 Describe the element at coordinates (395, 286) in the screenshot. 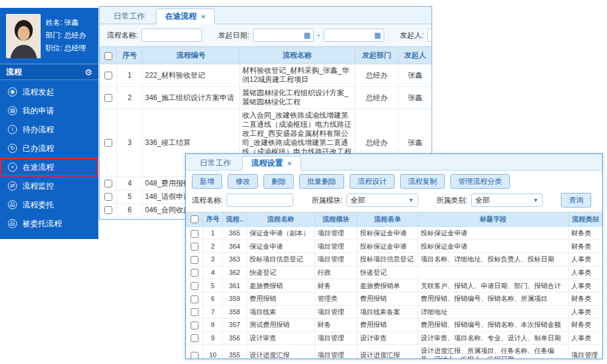

I see `table-row: 5 361 差旅费报销 财务 差旅费报销单 关联客户、报销人、申请日期、部门、报…` at that location.